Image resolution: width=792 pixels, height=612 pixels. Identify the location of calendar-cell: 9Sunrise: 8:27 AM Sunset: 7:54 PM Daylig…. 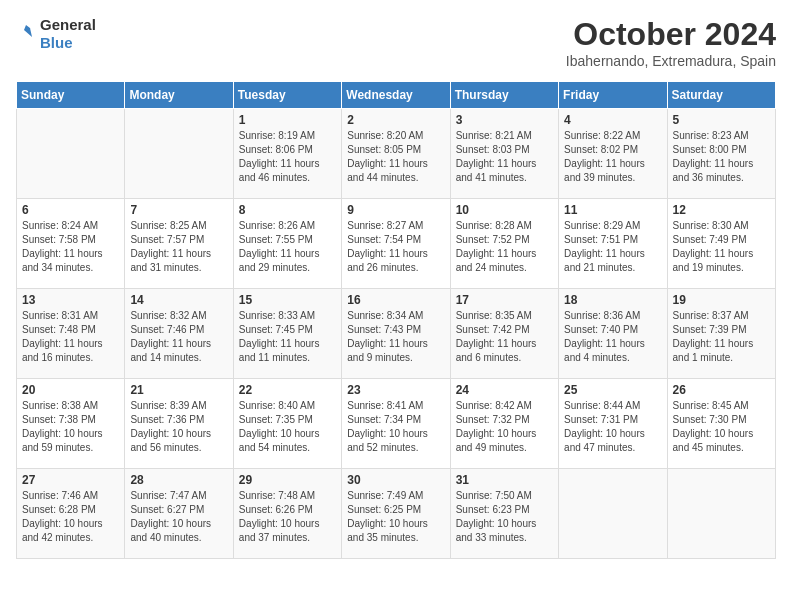
(396, 244).